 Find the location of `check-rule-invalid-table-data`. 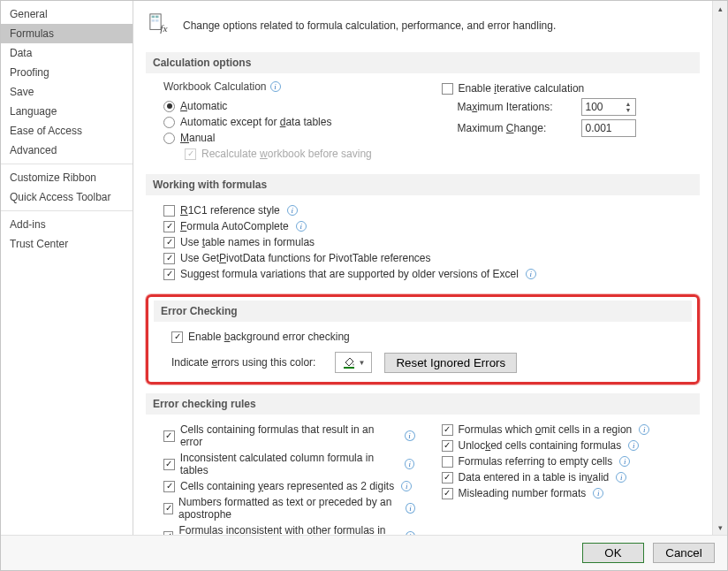

check-rule-invalid-table-data is located at coordinates (447, 477).